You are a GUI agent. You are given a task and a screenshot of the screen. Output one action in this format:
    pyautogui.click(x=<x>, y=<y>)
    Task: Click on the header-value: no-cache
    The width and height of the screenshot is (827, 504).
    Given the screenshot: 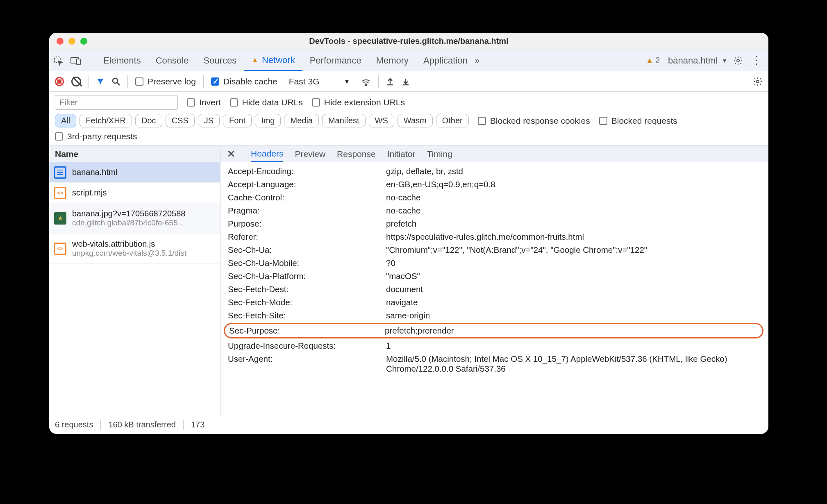 What is the action you would take?
    pyautogui.click(x=574, y=198)
    